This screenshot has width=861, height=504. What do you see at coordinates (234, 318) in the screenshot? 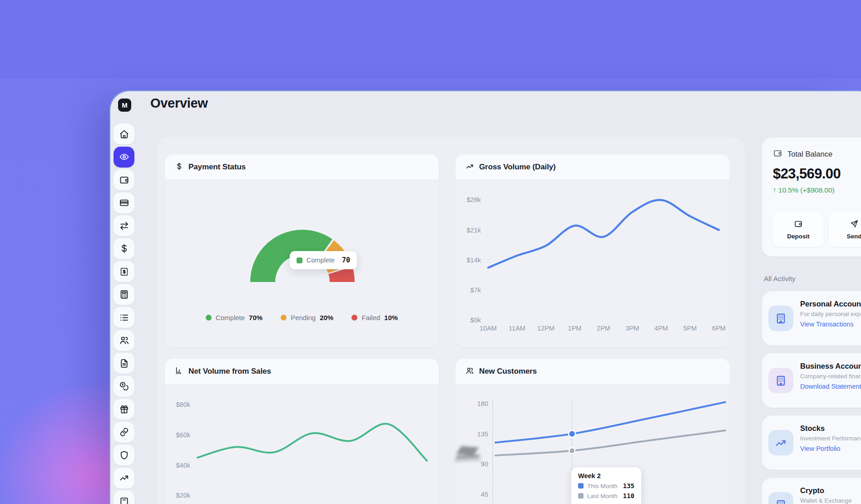
I see `legend-item-complete: Complete 70%` at bounding box center [234, 318].